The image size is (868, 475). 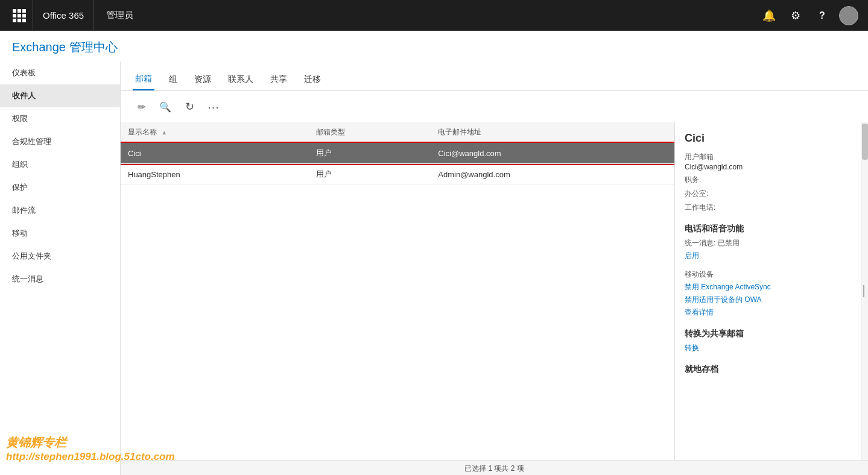 What do you see at coordinates (553, 133) in the screenshot?
I see `col-email: 电子邮件地址` at bounding box center [553, 133].